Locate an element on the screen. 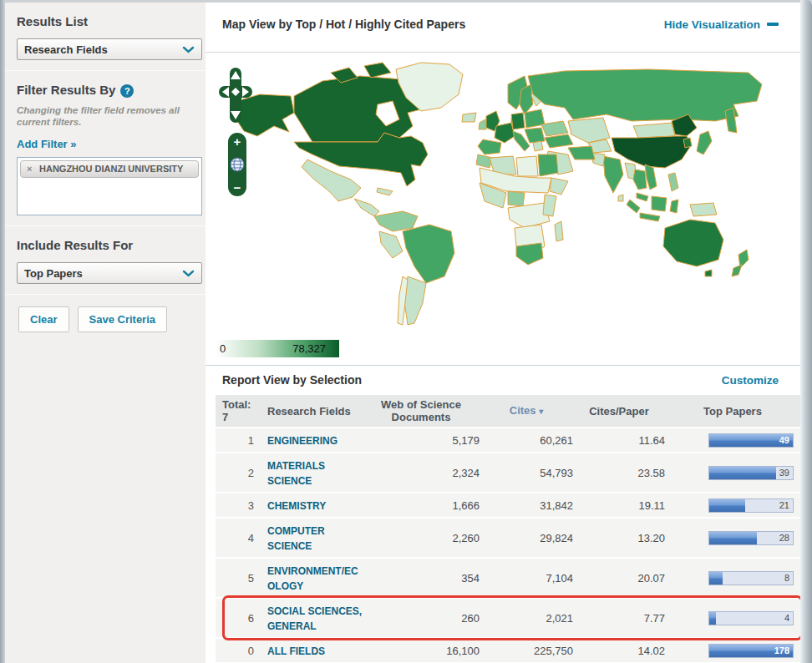 This screenshot has width=812, height=663. row-wos-documents: 1,666 is located at coordinates (421, 506).